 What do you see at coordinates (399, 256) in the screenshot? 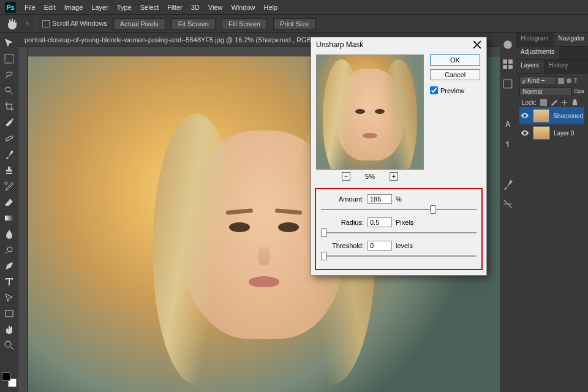
I see `threshold-slider` at bounding box center [399, 256].